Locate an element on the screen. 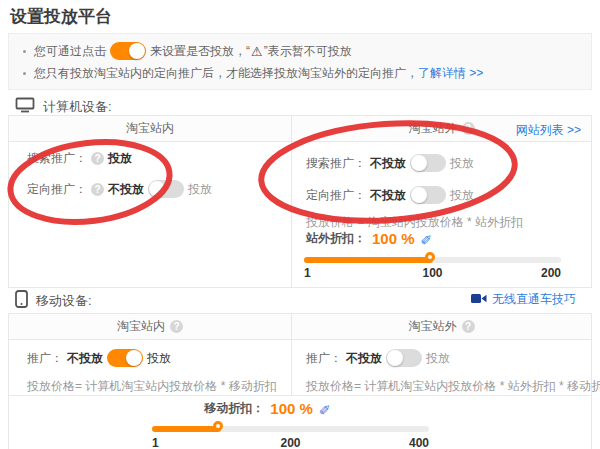 This screenshot has height=449, width=600. notice-text: ”表示暂不可投放 is located at coordinates (308, 52).